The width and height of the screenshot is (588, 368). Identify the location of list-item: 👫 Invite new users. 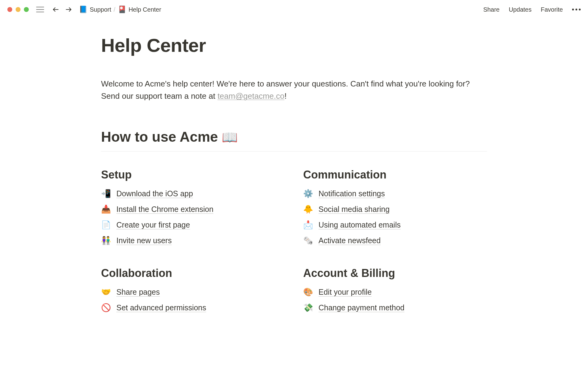
(193, 240).